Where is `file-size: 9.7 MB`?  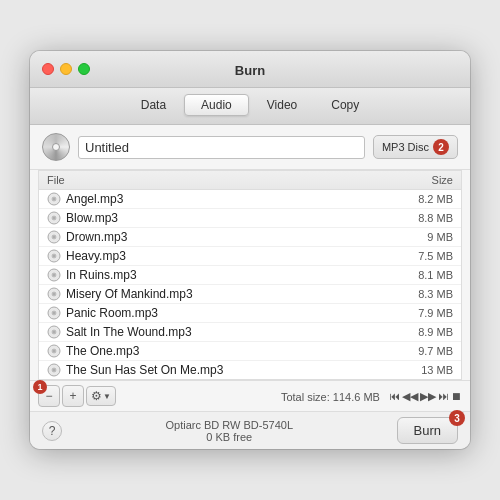 file-size: 9.7 MB is located at coordinates (436, 351).